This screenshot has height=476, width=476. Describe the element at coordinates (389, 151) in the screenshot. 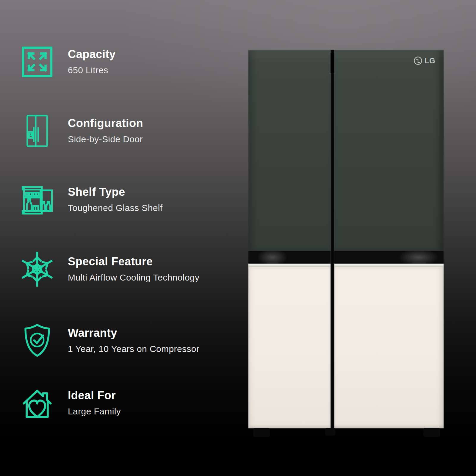

I see `fridge-right-upper-door: LG` at that location.